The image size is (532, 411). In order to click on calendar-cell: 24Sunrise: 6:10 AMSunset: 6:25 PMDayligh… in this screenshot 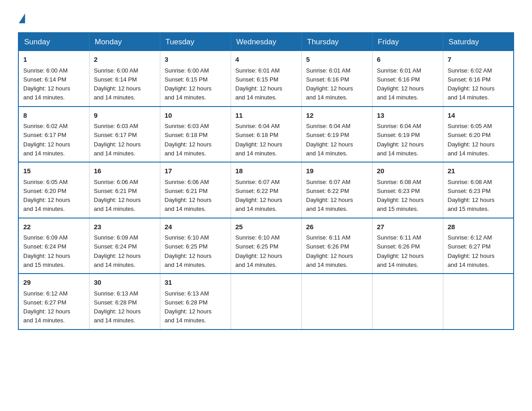, I will do `click(195, 246)`.